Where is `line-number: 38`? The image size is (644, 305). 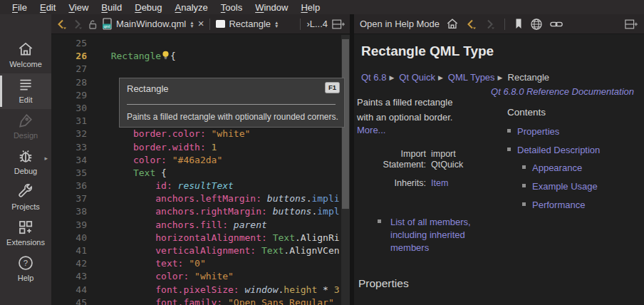 line-number: 38 is located at coordinates (69, 212).